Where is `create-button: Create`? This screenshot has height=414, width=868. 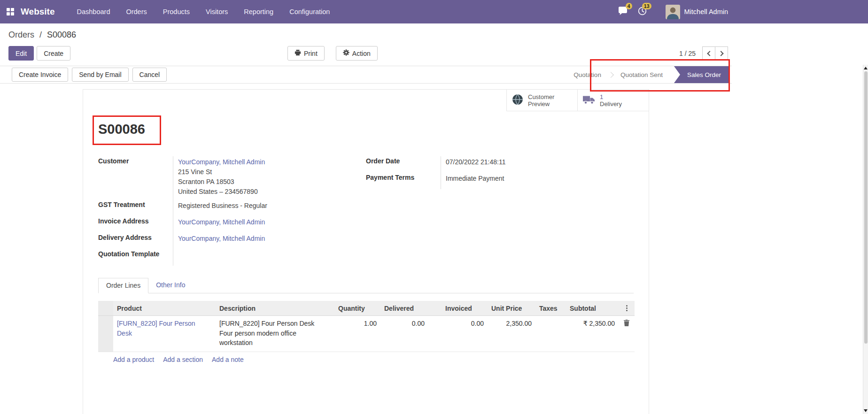
create-button: Create is located at coordinates (54, 54).